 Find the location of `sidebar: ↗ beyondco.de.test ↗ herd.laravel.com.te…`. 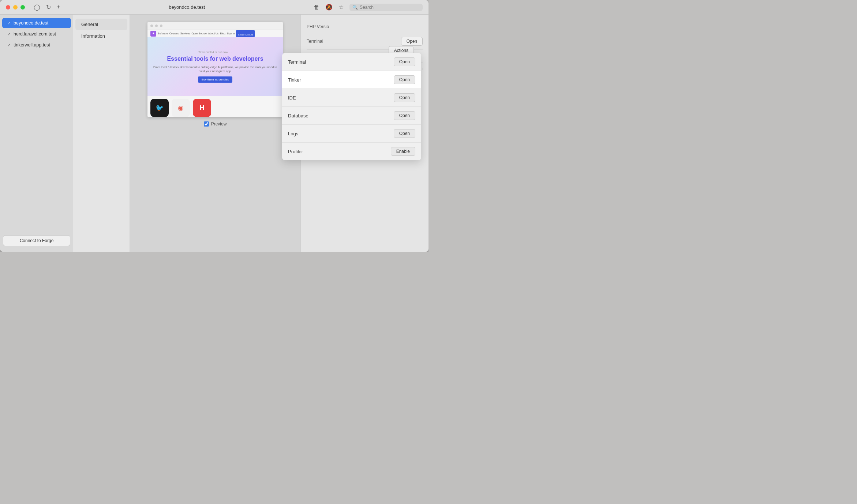

sidebar: ↗ beyondco.de.test ↗ herd.laravel.com.te… is located at coordinates (37, 133).